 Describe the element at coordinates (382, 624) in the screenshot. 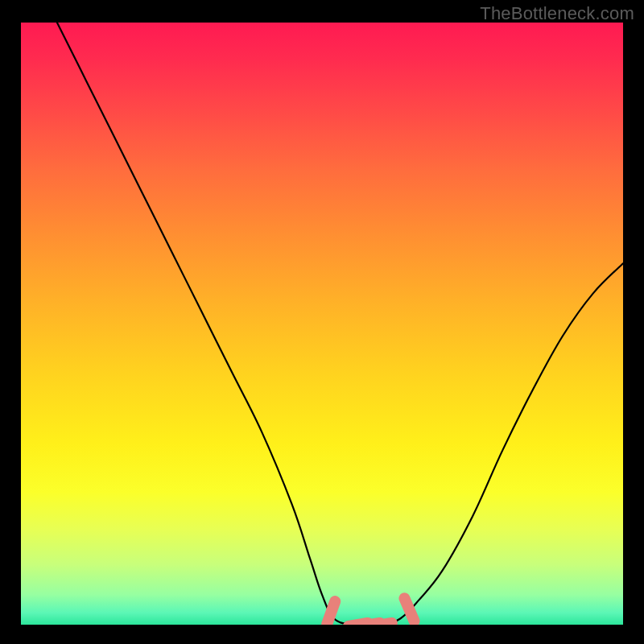

I see `marker-valley-floor` at that location.